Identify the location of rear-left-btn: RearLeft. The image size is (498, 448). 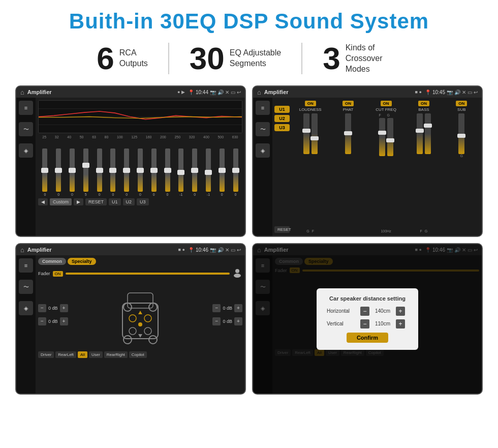
(66, 355).